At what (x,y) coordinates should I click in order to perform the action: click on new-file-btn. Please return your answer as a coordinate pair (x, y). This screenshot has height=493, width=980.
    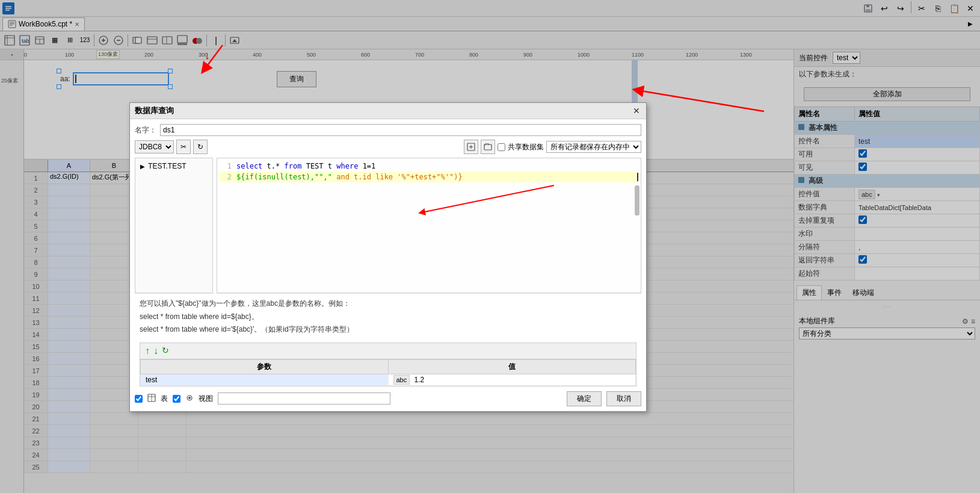
    Looking at the image, I should click on (471, 147).